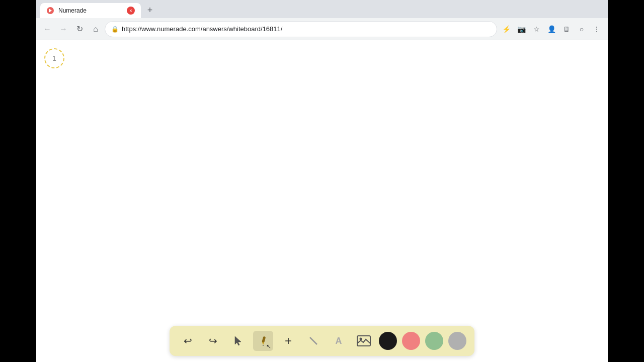 Image resolution: width=644 pixels, height=362 pixels. What do you see at coordinates (213, 341) in the screenshot?
I see `redo-button: ↪` at bounding box center [213, 341].